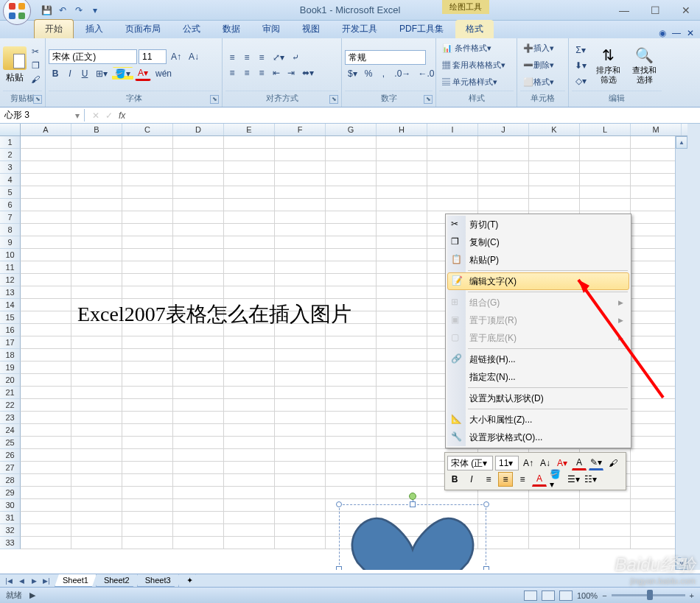  Describe the element at coordinates (279, 57) in the screenshot. I see `orientation-icon: ⤢▾` at that location.